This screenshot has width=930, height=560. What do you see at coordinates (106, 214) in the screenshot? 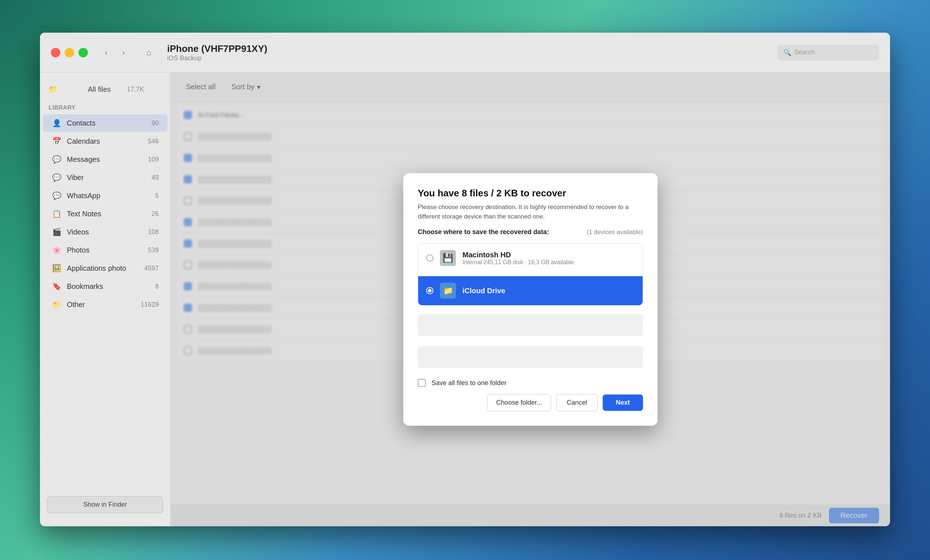
I see `textnotes-label: Text Notes` at bounding box center [106, 214].